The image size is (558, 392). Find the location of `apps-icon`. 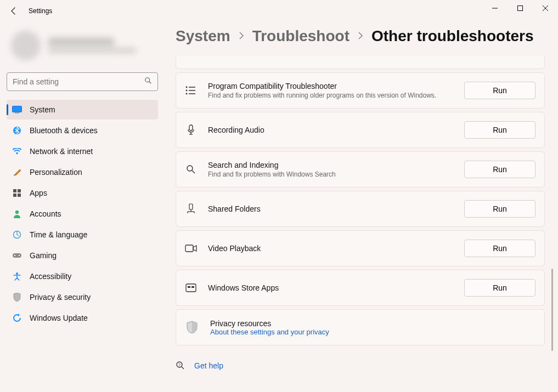

apps-icon is located at coordinates (17, 193).